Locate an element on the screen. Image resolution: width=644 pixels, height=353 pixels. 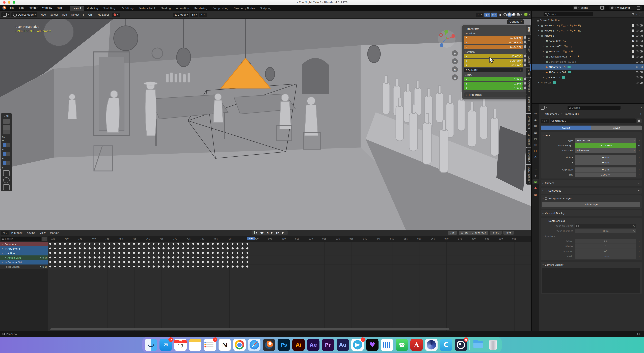
properties-tab-object-data: ▣ is located at coordinates (536, 182).